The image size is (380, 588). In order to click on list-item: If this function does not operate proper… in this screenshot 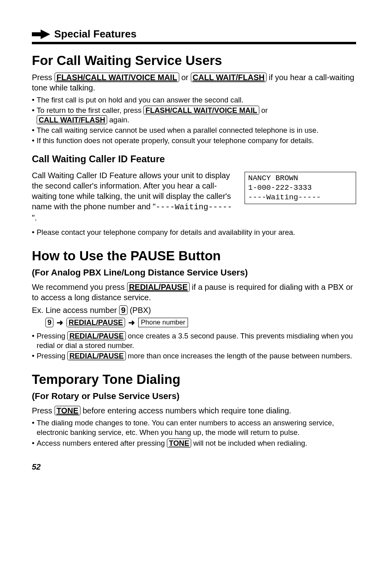, I will do `click(194, 141)`.